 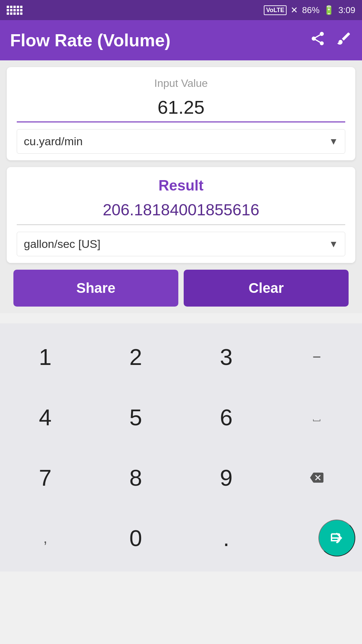 I want to click on key-comma: ,, so click(x=45, y=538).